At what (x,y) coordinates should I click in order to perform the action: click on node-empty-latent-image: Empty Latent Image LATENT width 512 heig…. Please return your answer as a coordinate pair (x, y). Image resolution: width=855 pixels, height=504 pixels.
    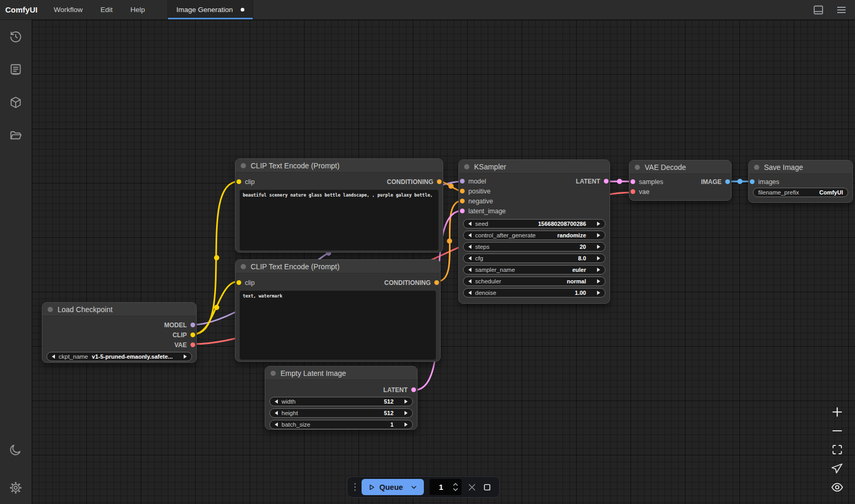
    Looking at the image, I should click on (341, 398).